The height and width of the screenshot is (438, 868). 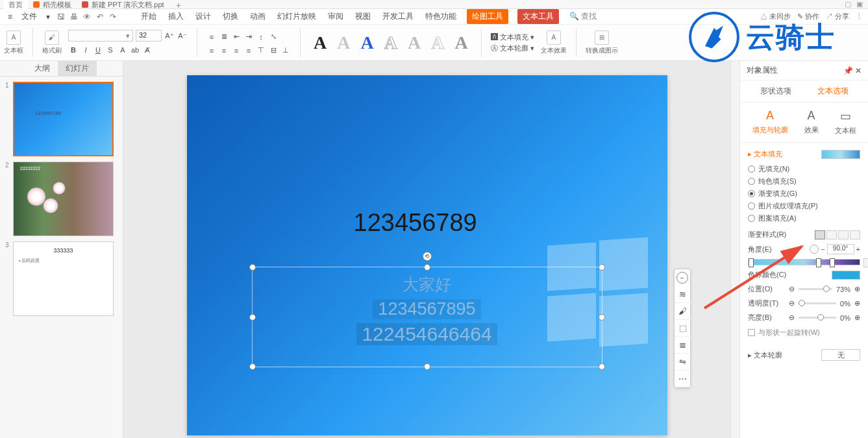 I want to click on rotation-handle: ⟲, so click(x=427, y=256).